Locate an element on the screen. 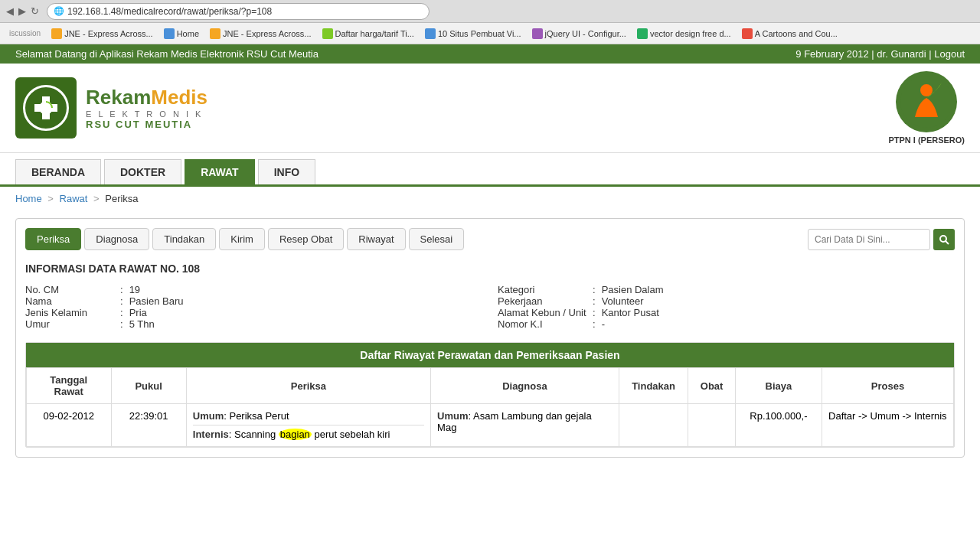 This screenshot has width=980, height=551. td-biaya: Rp.100.000,- is located at coordinates (778, 425).